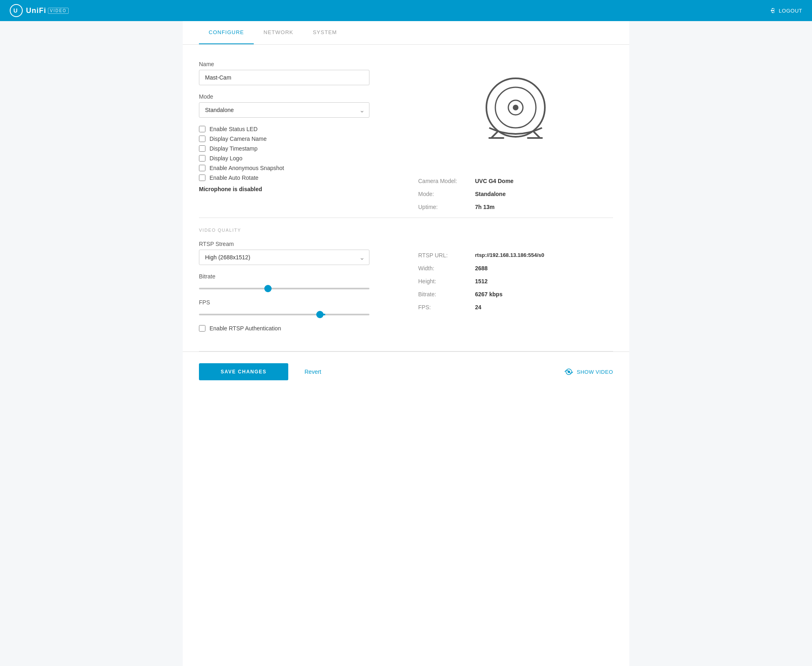  I want to click on form-left: Name Mode Standalone Managed ⌄ Enab, so click(296, 137).